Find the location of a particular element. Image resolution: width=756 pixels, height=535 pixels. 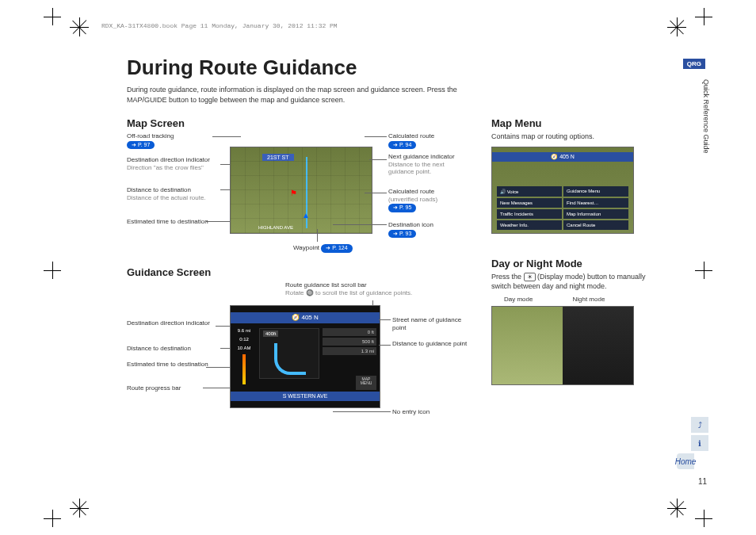

route-icon: ⤴ is located at coordinates (700, 425).